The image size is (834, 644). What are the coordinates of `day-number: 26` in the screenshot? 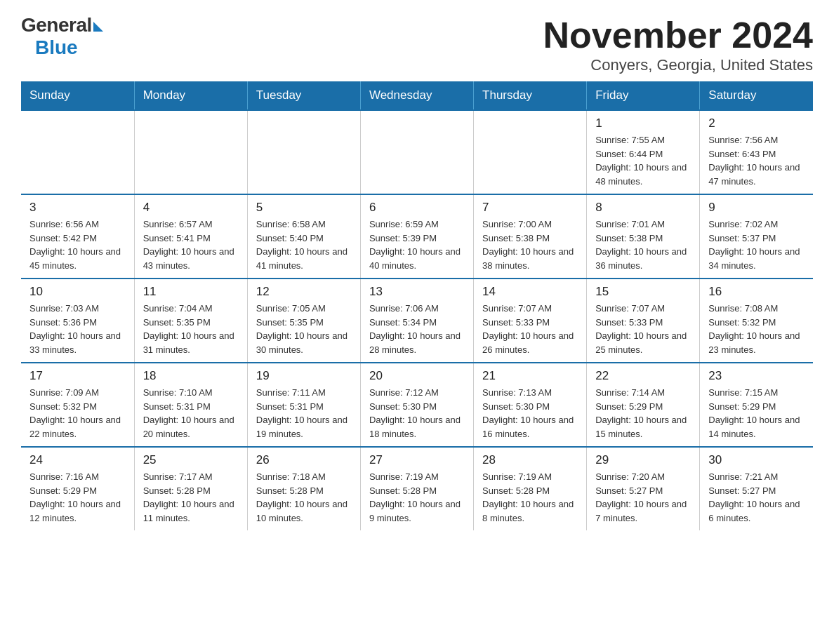 It's located at (304, 460).